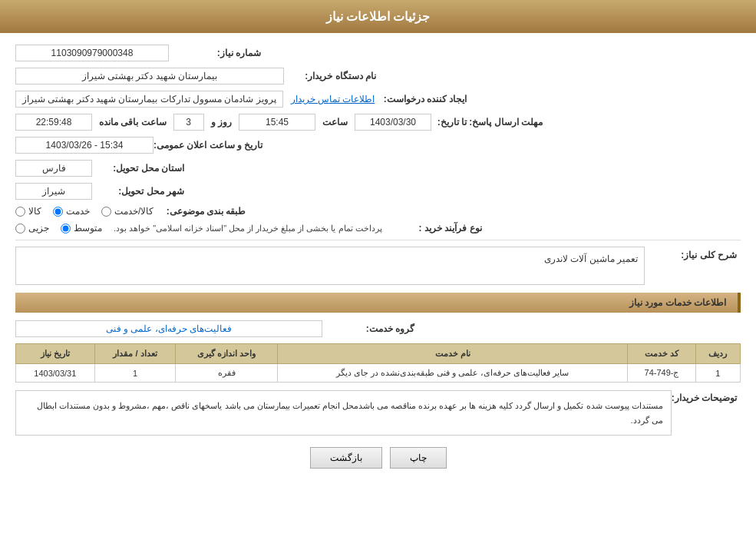 The height and width of the screenshot is (540, 756). I want to click on cell-code: ج-749-74, so click(662, 373).